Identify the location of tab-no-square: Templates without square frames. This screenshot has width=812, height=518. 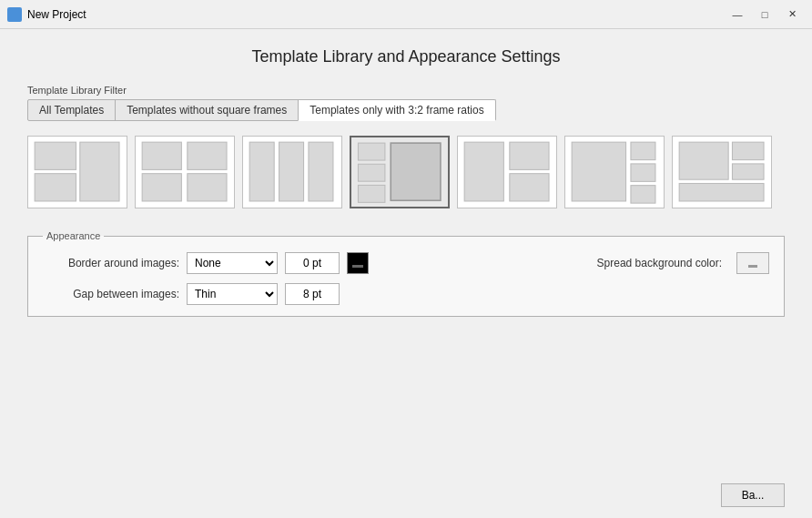
(207, 110).